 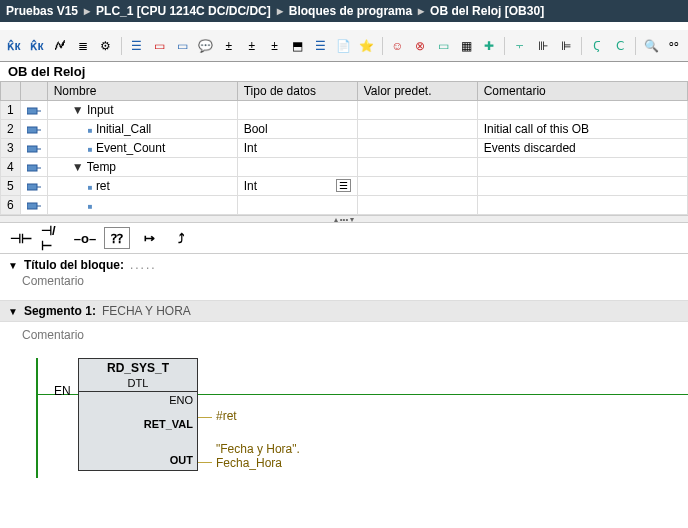 What do you see at coordinates (117, 238) in the screenshot?
I see `lad-empty-box: ⁇` at bounding box center [117, 238].